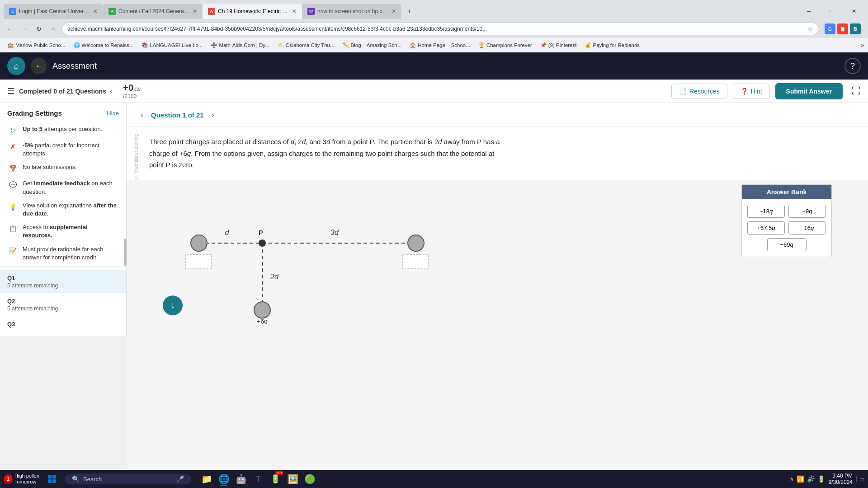 Image resolution: width=868 pixels, height=488 pixels. I want to click on tab-4-close: ✕, so click(394, 11).